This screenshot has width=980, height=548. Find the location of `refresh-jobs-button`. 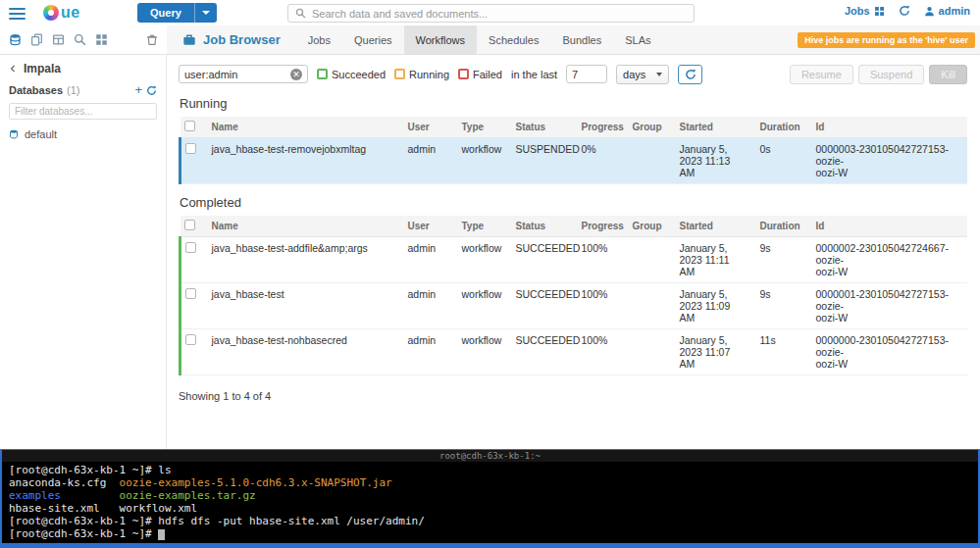

refresh-jobs-button is located at coordinates (691, 75).